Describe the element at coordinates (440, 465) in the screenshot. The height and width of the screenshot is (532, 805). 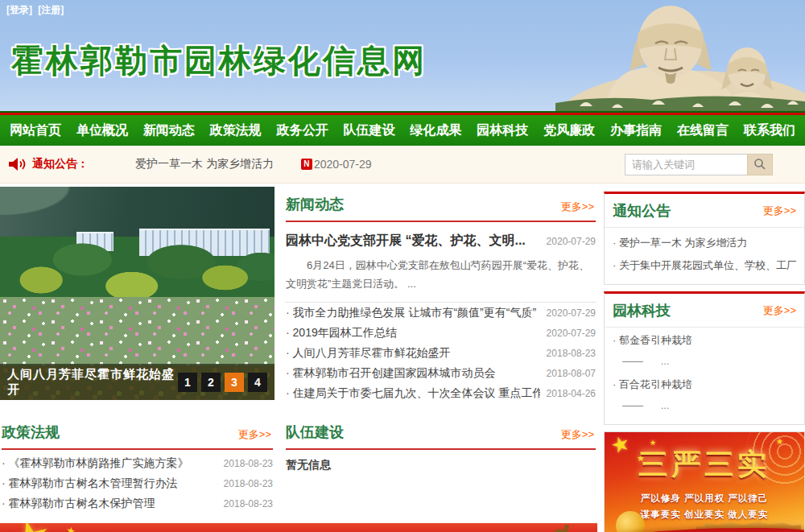
I see `team-section: 队伍建设 更多>> 暂无信息` at that location.